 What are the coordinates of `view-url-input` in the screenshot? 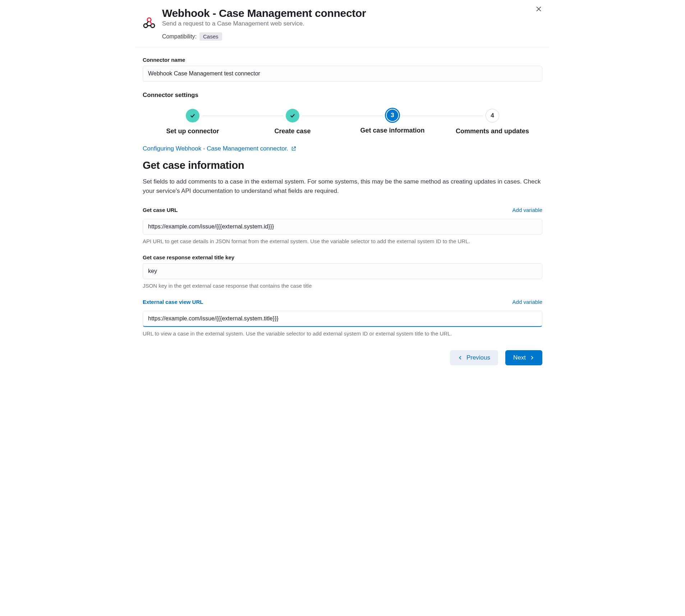 It's located at (342, 319).